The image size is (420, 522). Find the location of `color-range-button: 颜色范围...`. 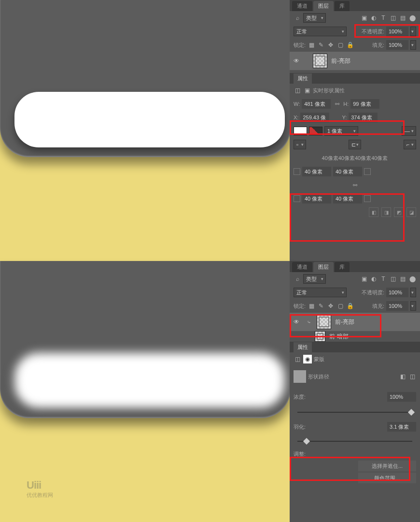

color-range-button: 颜色范围... is located at coordinates (387, 478).